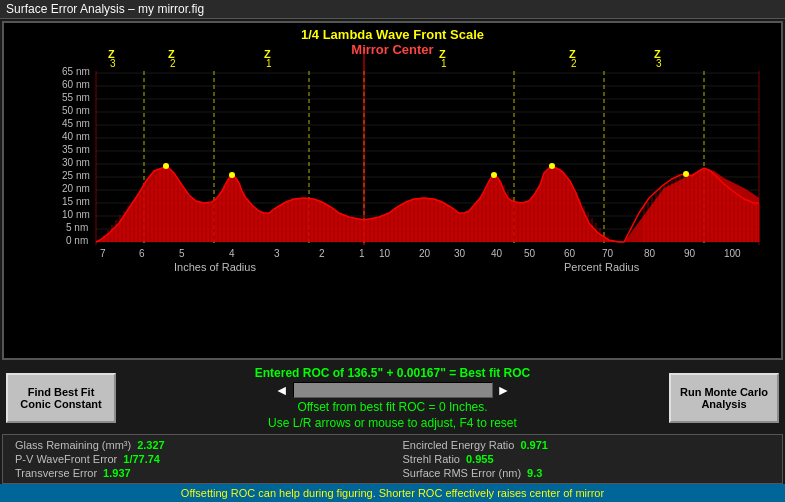 This screenshot has height=502, width=785. Describe the element at coordinates (76, 124) in the screenshot. I see `svg-text: 45 nm` at that location.